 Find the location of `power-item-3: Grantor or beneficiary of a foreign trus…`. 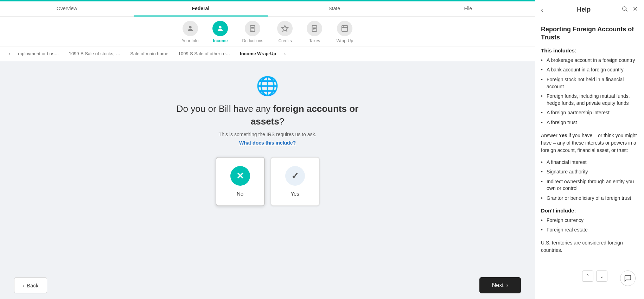

power-item-3: Grantor or beneficiary of a foreign trus… is located at coordinates (589, 198).